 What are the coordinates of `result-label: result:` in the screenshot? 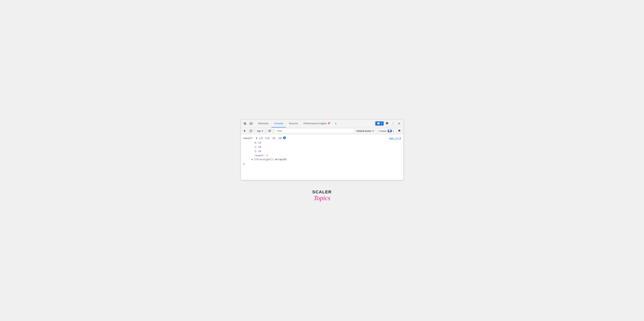 It's located at (248, 138).